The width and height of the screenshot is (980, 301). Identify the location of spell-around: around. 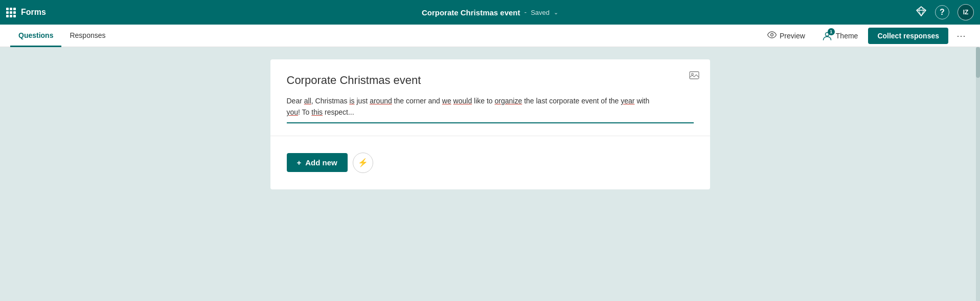
(381, 101).